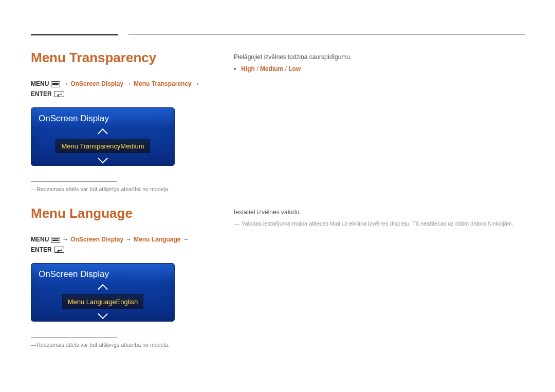  What do you see at coordinates (248, 69) in the screenshot?
I see `option-high: High` at bounding box center [248, 69].